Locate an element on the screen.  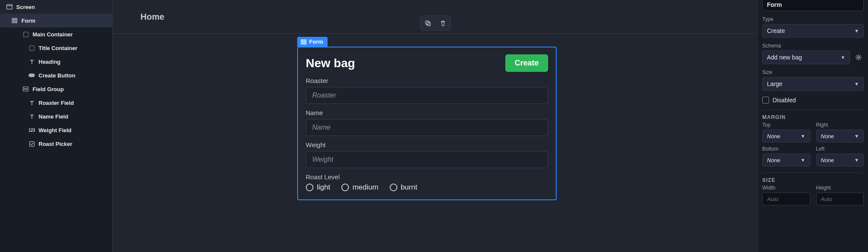
disabled-checkbox: Disabled is located at coordinates (813, 100).